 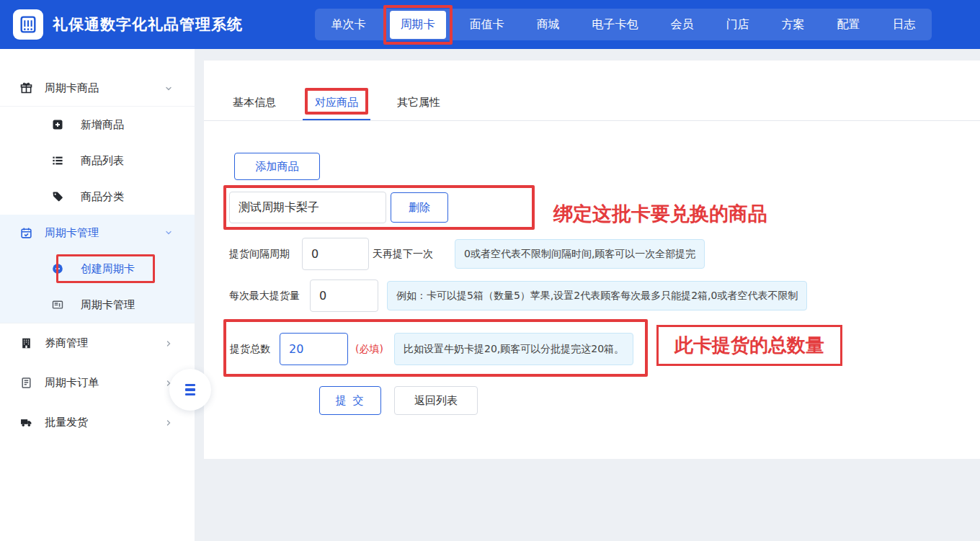 What do you see at coordinates (72, 383) in the screenshot?
I see `sidebar-item-label: 周期卡订单` at bounding box center [72, 383].